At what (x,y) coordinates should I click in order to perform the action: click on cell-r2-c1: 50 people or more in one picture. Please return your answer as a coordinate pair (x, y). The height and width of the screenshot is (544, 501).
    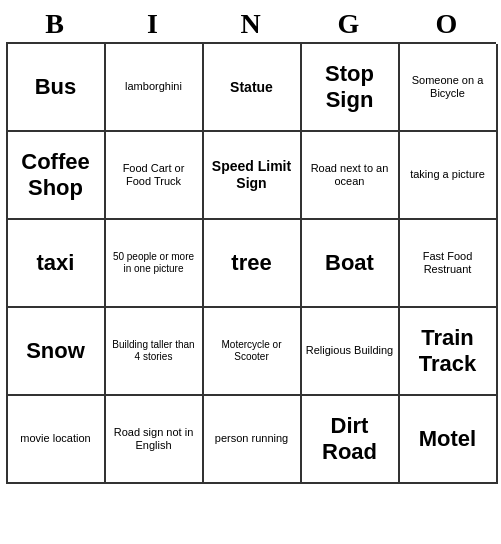
    Looking at the image, I should click on (155, 264).